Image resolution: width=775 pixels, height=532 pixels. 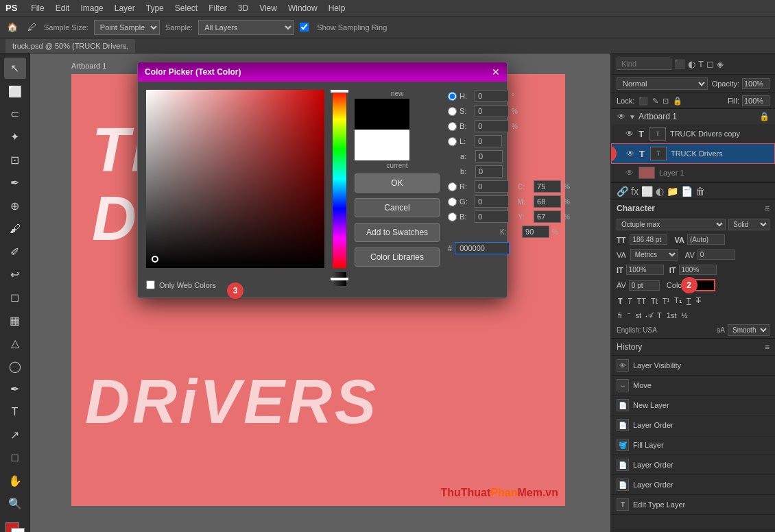 I want to click on b2-input, so click(x=489, y=171).